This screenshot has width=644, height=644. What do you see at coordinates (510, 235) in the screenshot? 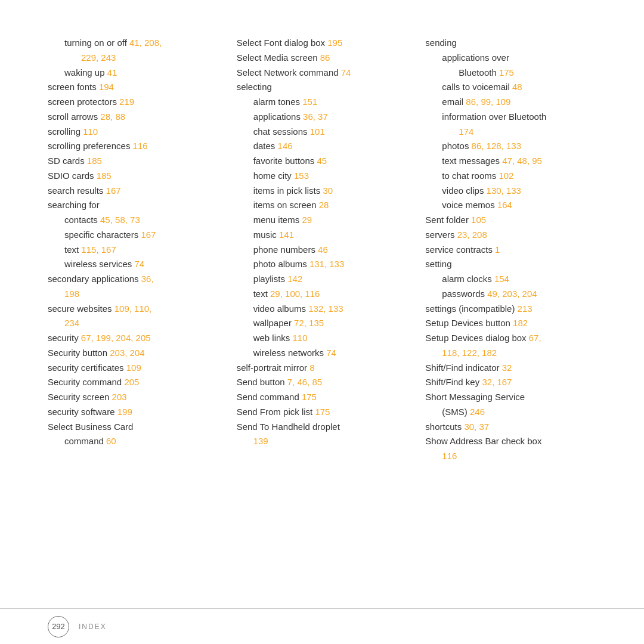
I see `index-entry: servers 23, 208` at bounding box center [510, 235].